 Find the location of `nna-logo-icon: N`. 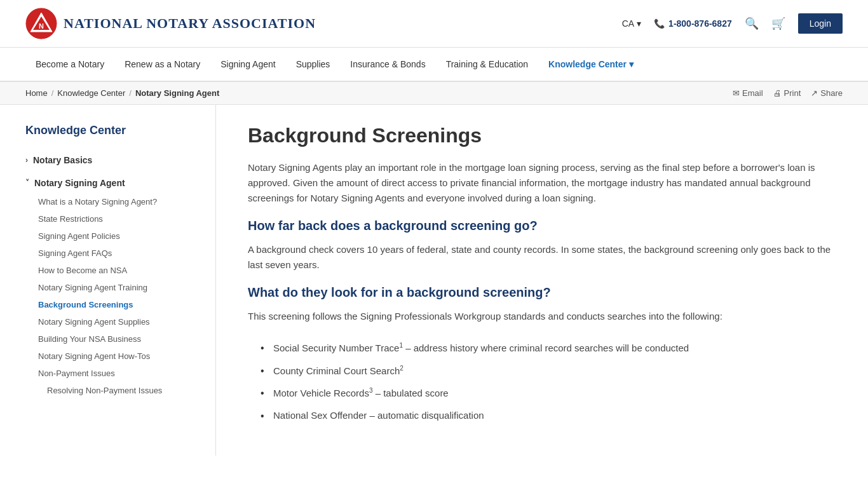

nna-logo-icon: N is located at coordinates (41, 24).